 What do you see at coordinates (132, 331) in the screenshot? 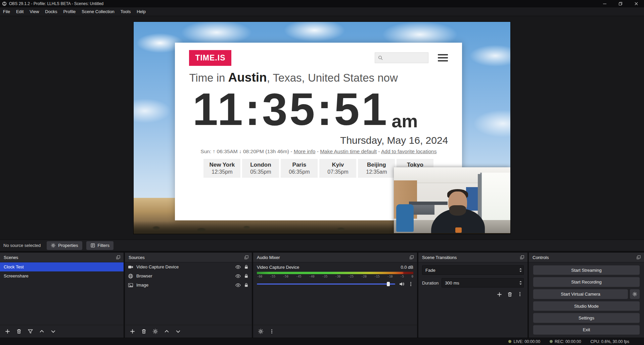
I see `add-source-icon` at bounding box center [132, 331].